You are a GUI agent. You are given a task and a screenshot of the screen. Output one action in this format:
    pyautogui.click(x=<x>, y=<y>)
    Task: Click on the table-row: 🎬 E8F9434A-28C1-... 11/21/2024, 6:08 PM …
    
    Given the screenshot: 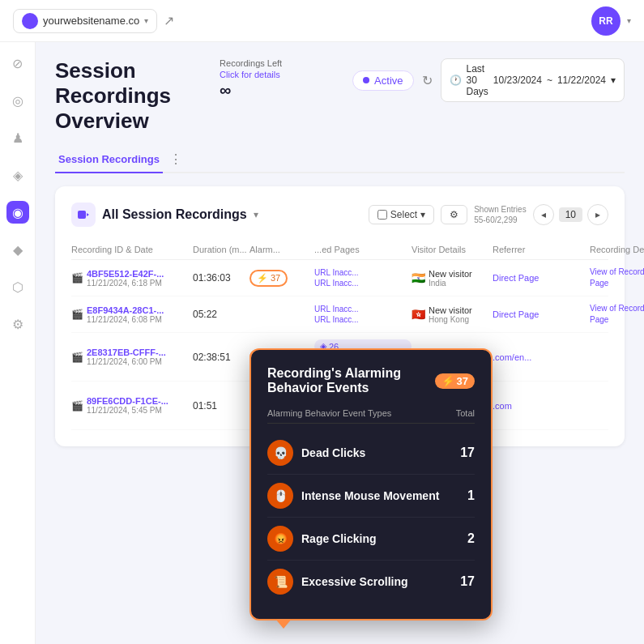 What is the action you would take?
    pyautogui.click(x=340, y=314)
    